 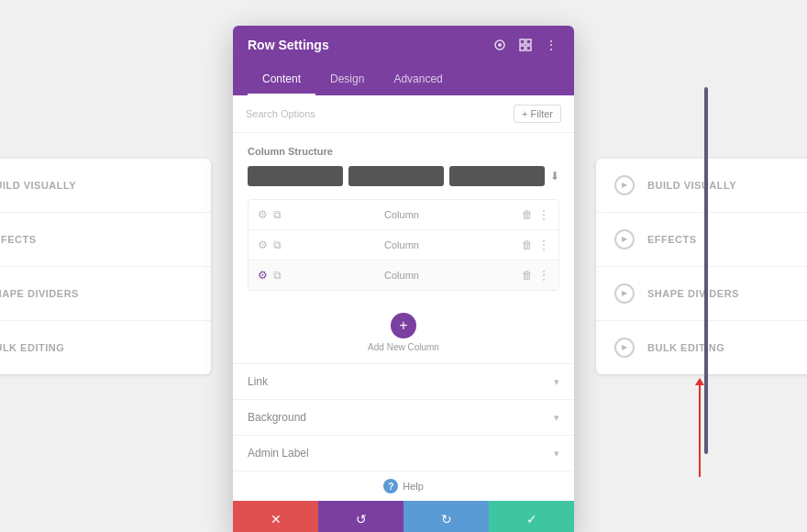 What do you see at coordinates (702, 266) in the screenshot?
I see `right-panel: ▶ BUILD VISUALLY ▶ EFFECTS ▶ SHAPE DIVID…` at bounding box center [702, 266].